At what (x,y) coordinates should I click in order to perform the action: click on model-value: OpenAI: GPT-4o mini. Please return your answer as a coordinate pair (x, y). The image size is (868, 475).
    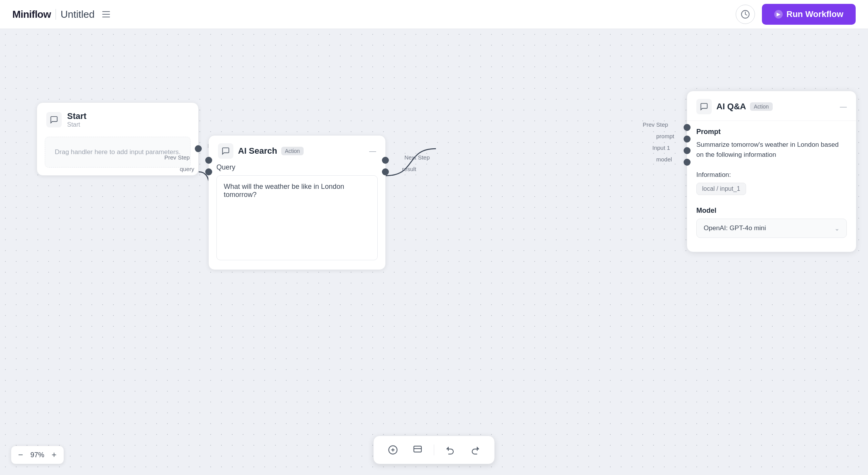
    Looking at the image, I should click on (735, 228).